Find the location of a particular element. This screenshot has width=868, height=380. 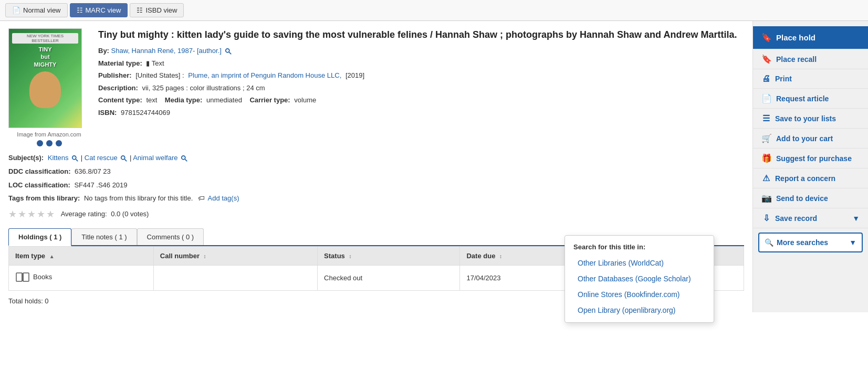

loc-label: LOC classification: is located at coordinates (39, 185).